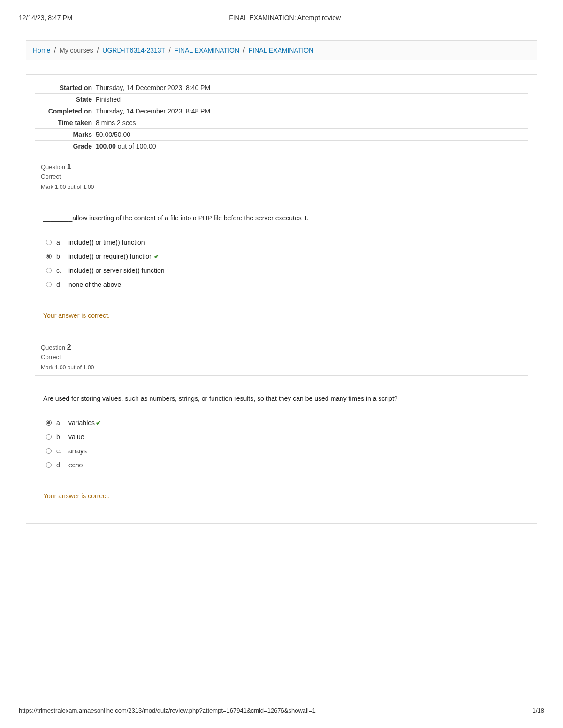  Describe the element at coordinates (283, 444) in the screenshot. I see `options-list: a. variables✔ b. value c. arrays d. echo` at that location.